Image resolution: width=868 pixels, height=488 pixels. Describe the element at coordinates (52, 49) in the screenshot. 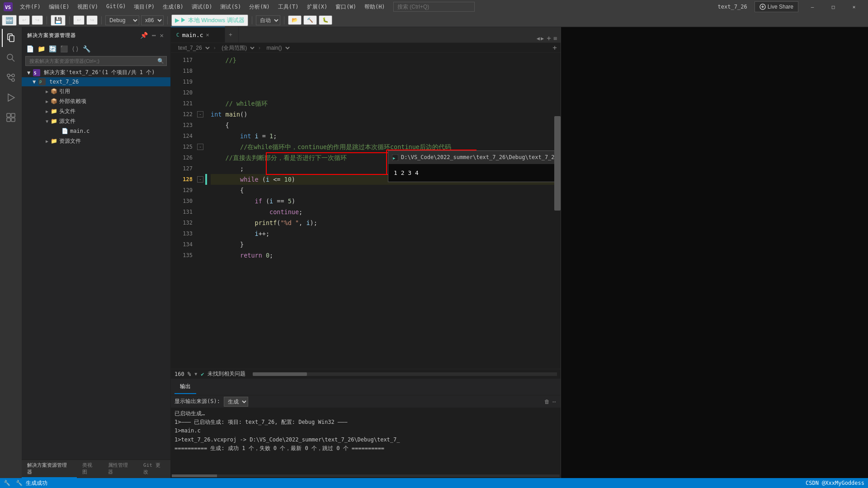

I see `sidebar-refresh-icon: 🔄` at that location.